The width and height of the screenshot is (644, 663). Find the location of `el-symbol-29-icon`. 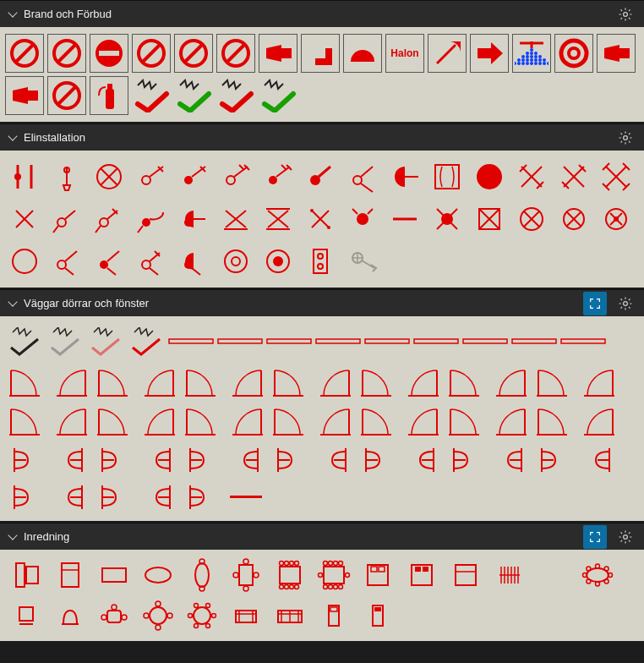

el-symbol-29-icon is located at coordinates (616, 219).